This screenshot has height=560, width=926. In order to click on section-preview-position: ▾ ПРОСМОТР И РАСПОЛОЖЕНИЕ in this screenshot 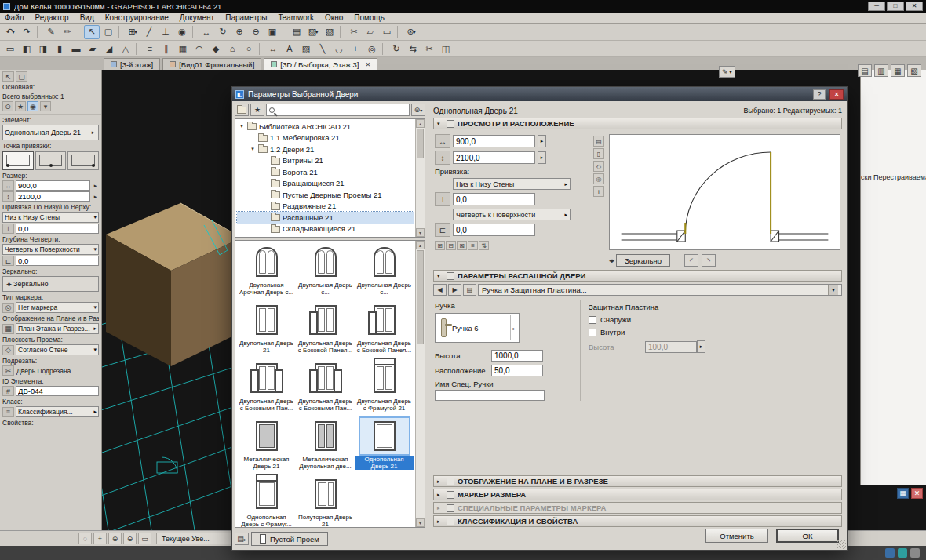, I will do `click(637, 124)`.